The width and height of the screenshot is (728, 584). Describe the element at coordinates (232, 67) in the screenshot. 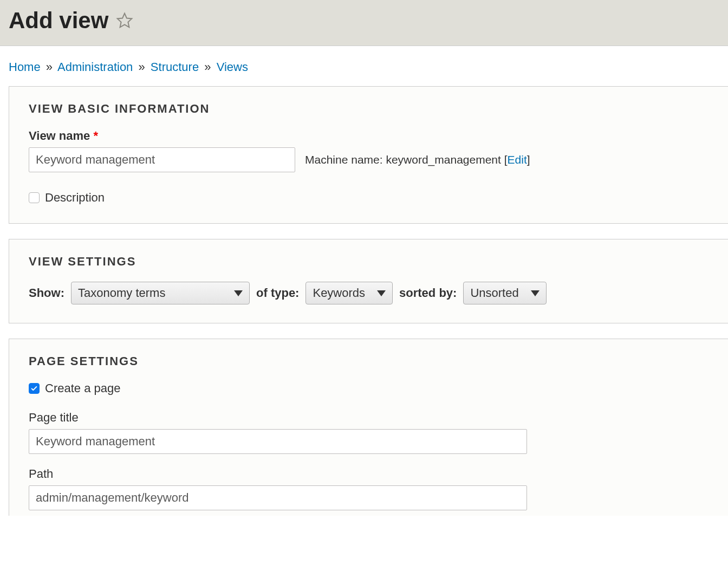

I see `breadcrumb-views: Views` at that location.